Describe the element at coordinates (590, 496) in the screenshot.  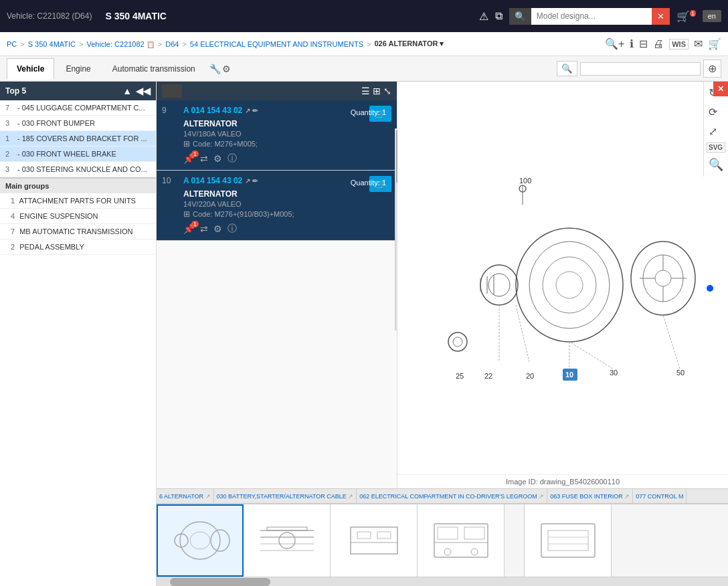
I see `thumb-label-3: 063 FUSE BOX INTERIOR ↗` at that location.